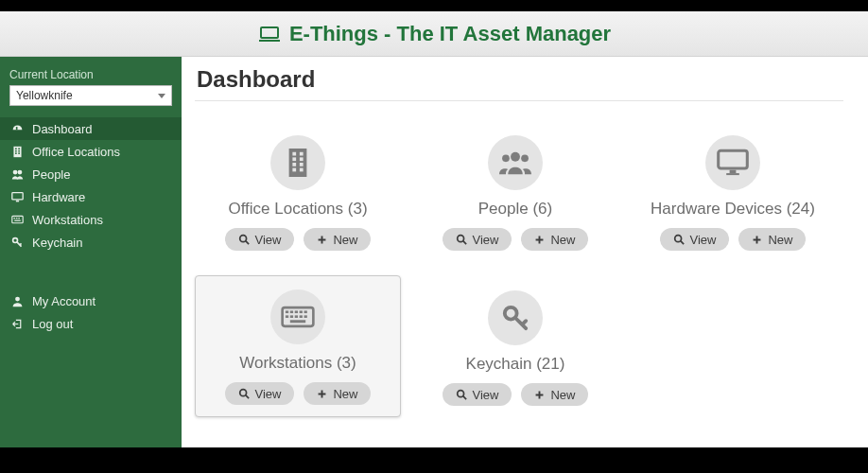 The height and width of the screenshot is (473, 868). I want to click on nav-label: My Account, so click(64, 301).